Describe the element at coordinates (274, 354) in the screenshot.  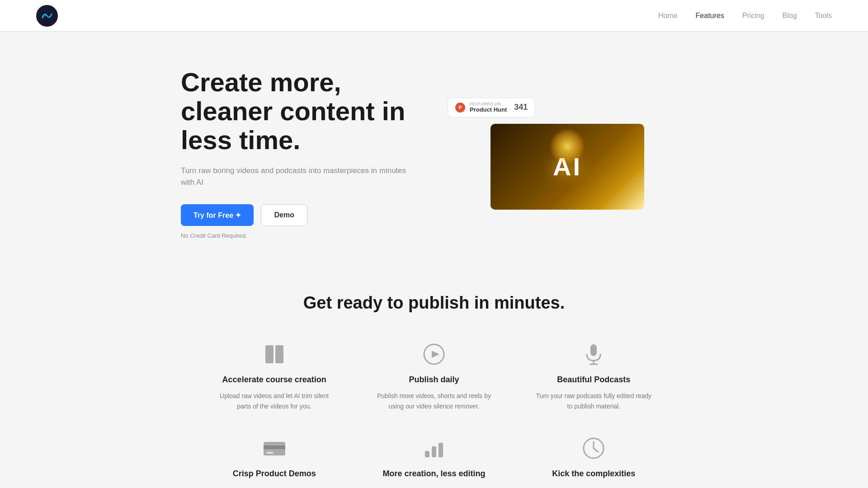
I see `book-icon` at that location.